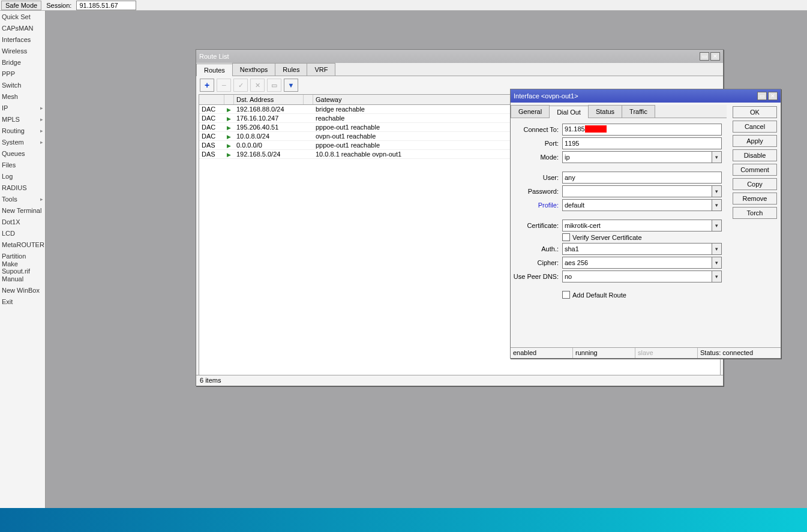  What do you see at coordinates (214, 56) in the screenshot?
I see `route-list-title: Route List` at bounding box center [214, 56].